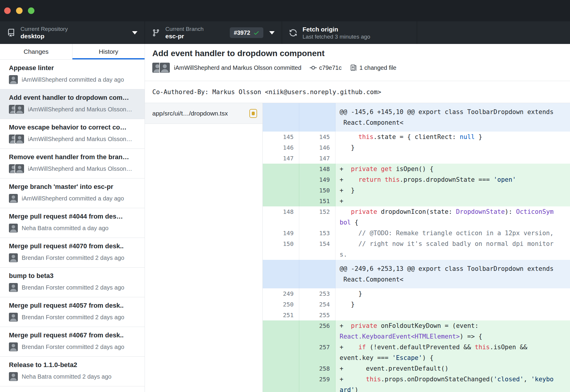  I want to click on code-line: private dropdownIcon(state: DropdownStat…, so click(453, 217).